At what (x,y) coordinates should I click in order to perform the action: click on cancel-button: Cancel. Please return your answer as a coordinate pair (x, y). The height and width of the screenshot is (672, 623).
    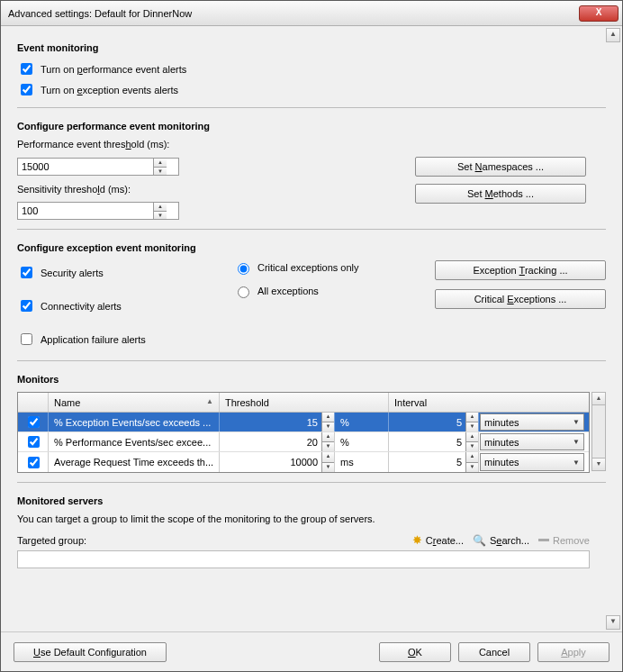
    Looking at the image, I should click on (494, 652).